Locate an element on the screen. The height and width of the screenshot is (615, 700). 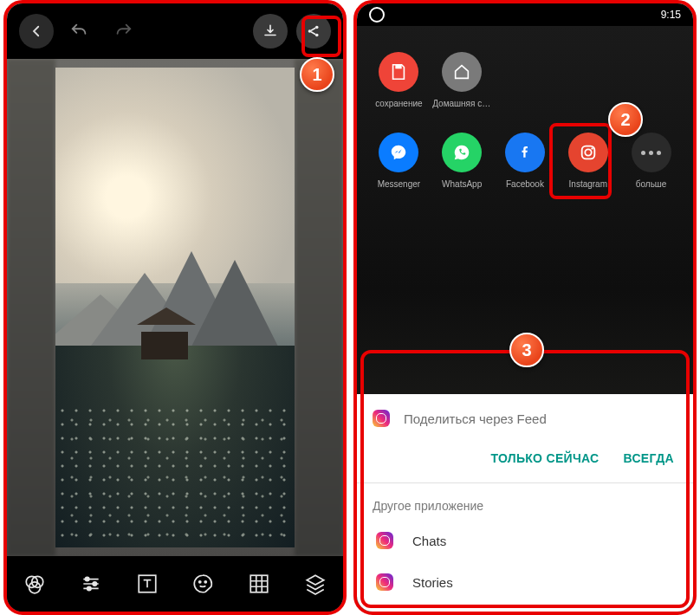
share-app-more: больше is located at coordinates (651, 161).